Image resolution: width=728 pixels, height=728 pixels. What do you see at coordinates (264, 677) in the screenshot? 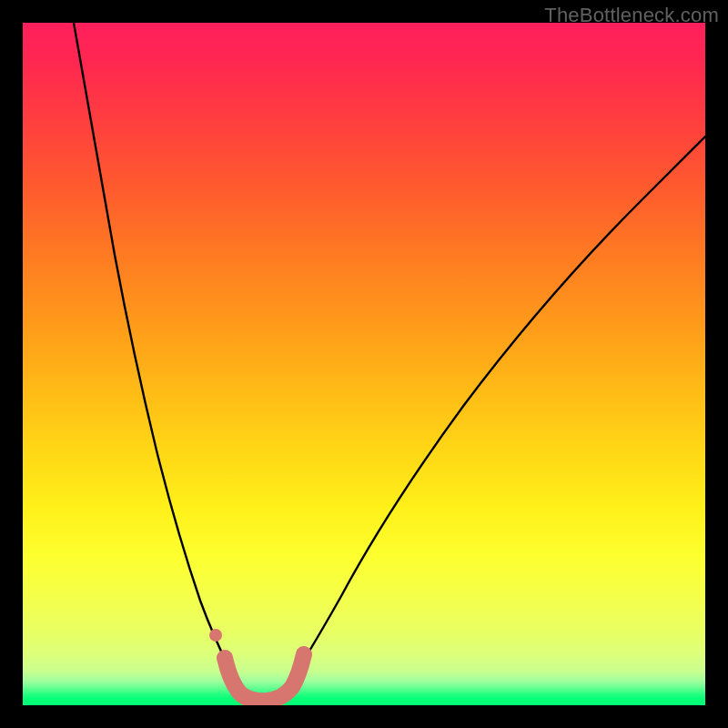
I see `valley-thick-accent` at bounding box center [264, 677].